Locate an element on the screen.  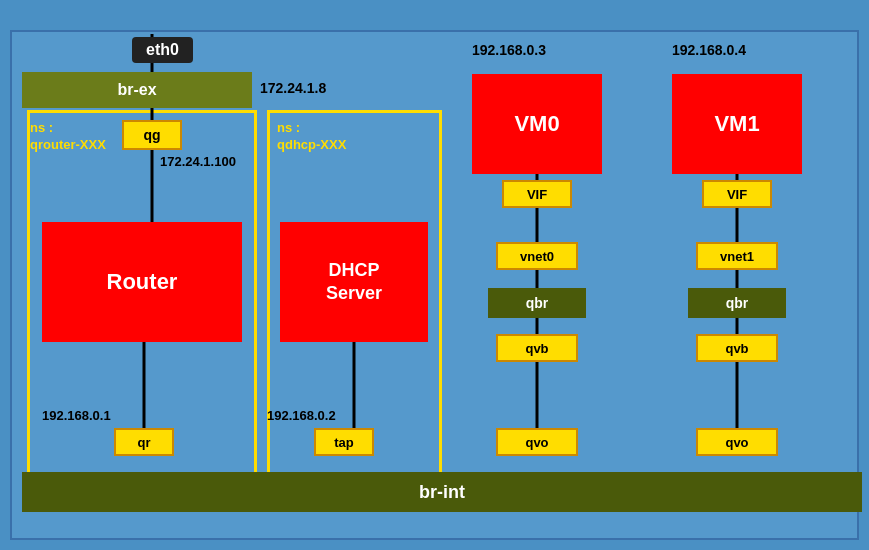
br-ex-bar: br-ex is located at coordinates (137, 90).